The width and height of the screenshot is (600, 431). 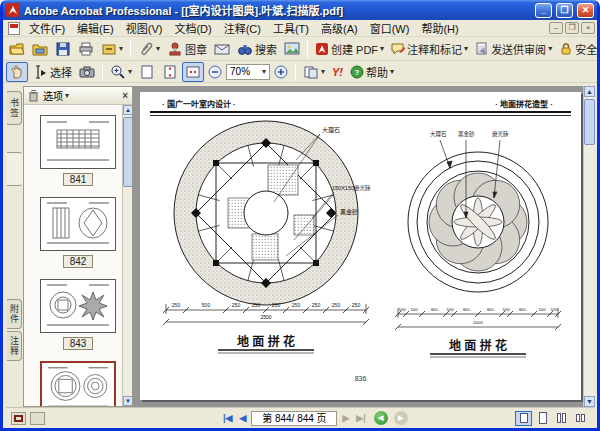 What do you see at coordinates (566, 49) in the screenshot?
I see `lock-icon` at bounding box center [566, 49].